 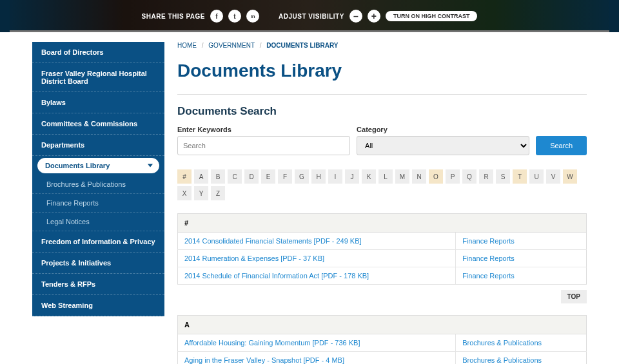 I want to click on alpha-filter-B: B, so click(x=218, y=177).